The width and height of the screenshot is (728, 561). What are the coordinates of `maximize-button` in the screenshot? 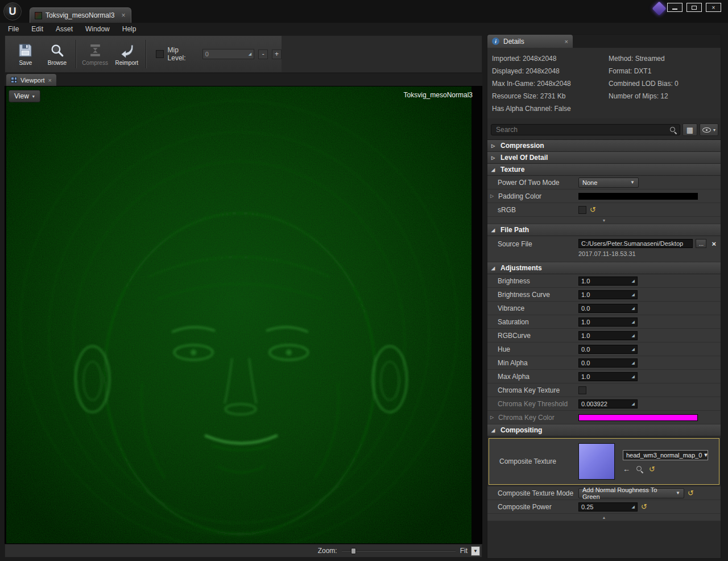 It's located at (694, 7).